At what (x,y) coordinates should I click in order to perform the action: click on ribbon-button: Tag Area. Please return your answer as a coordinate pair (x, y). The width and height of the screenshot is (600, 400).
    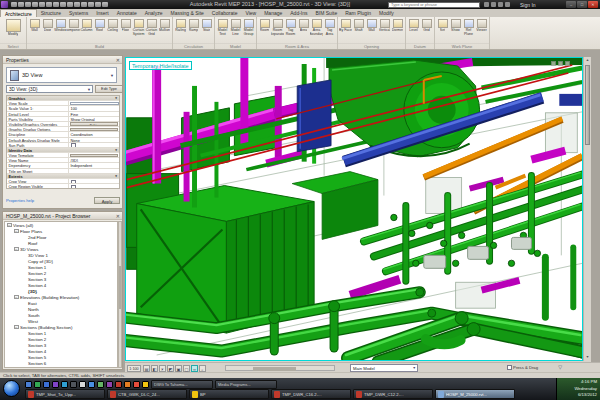
    Looking at the image, I should click on (330, 30).